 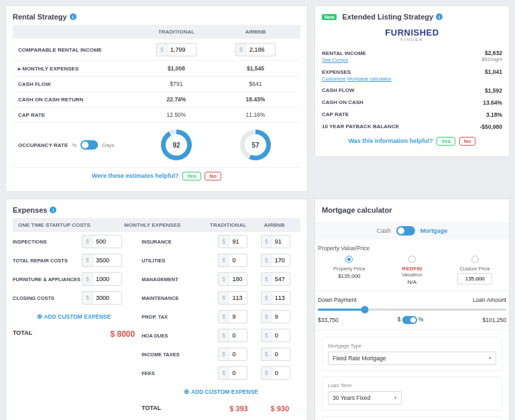 I want to click on rental-header: TRADITIONAL AIRBNB, so click(x=157, y=32).